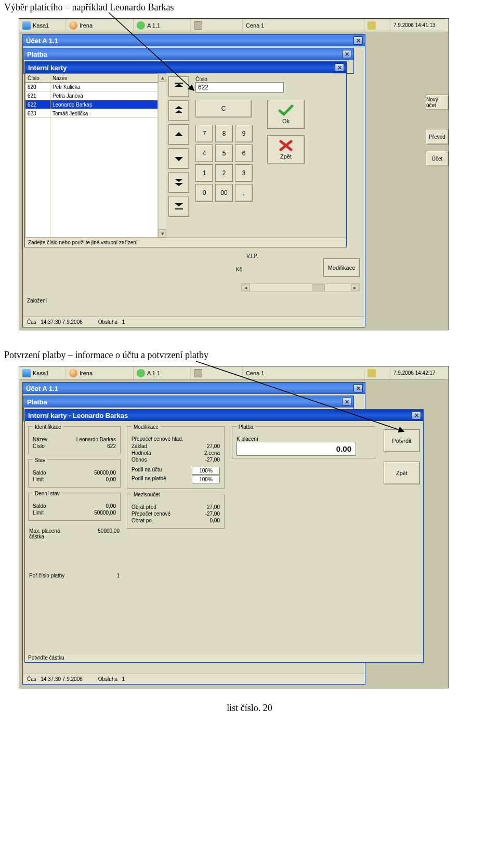  What do you see at coordinates (286, 110) in the screenshot?
I see `check-icon` at bounding box center [286, 110].